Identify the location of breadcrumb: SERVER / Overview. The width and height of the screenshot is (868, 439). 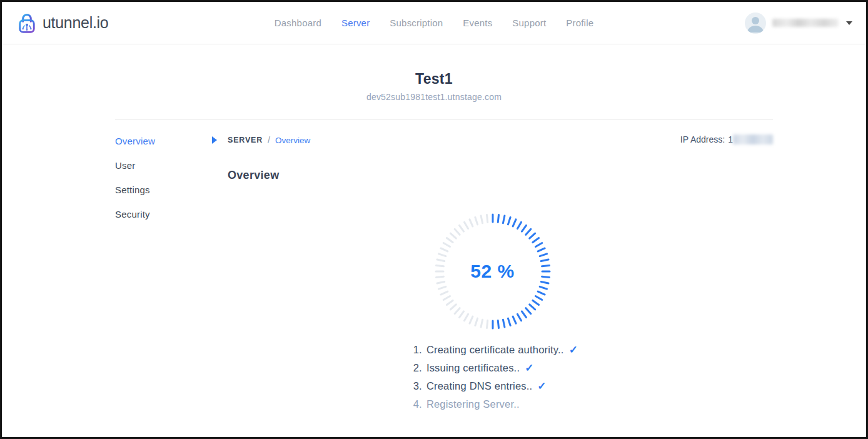
(269, 140).